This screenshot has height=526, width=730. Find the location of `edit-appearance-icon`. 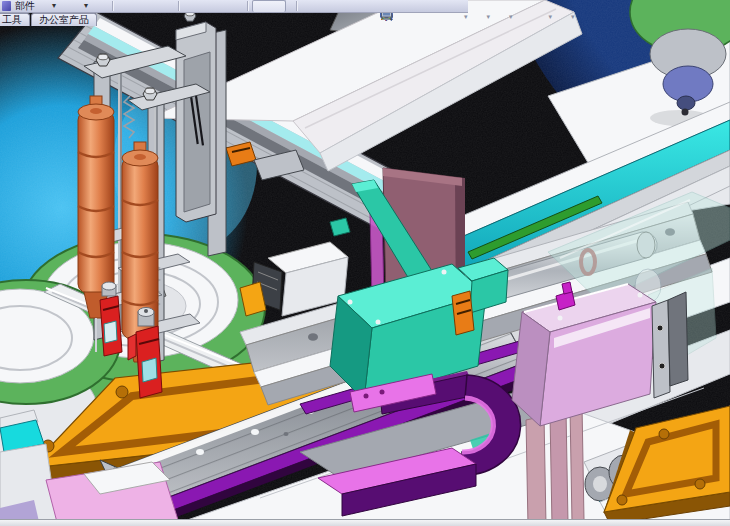

edit-appearance-icon is located at coordinates (524, 16).